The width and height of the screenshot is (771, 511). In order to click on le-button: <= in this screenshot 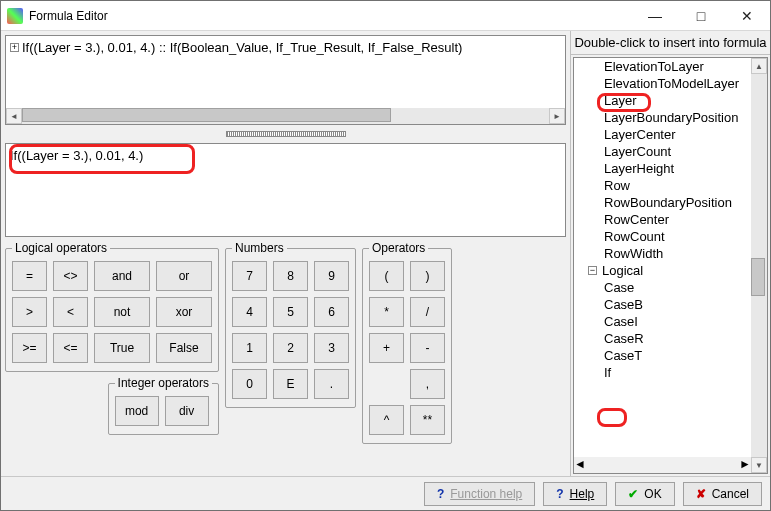, I will do `click(70, 348)`.